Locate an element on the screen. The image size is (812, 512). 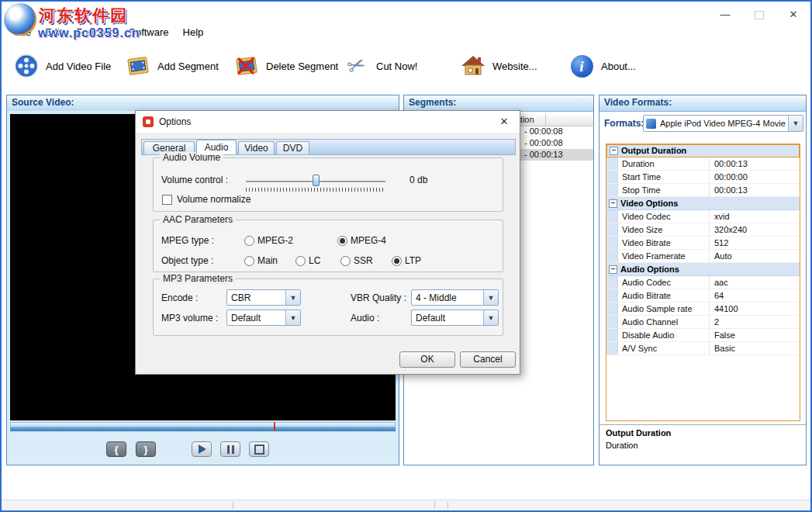
object-type-label: Object type : is located at coordinates (188, 261).